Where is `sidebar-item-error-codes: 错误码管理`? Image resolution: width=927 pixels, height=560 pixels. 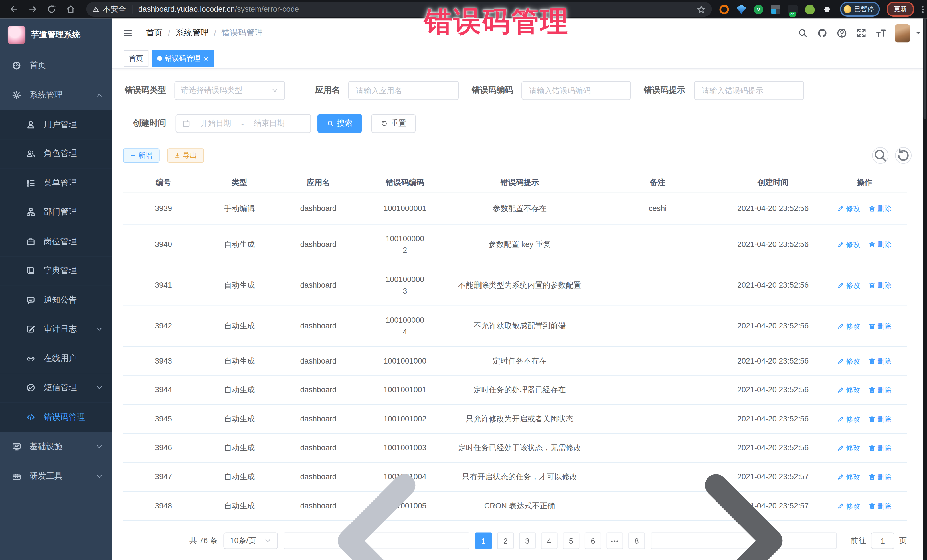 sidebar-item-error-codes: 错误码管理 is located at coordinates (56, 417).